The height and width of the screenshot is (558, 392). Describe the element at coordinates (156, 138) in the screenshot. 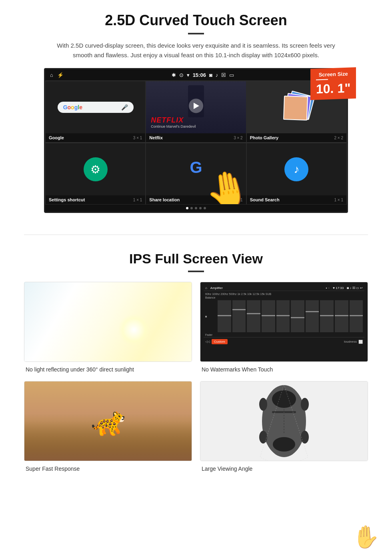

I see `netflix-app-name: Netflix` at that location.